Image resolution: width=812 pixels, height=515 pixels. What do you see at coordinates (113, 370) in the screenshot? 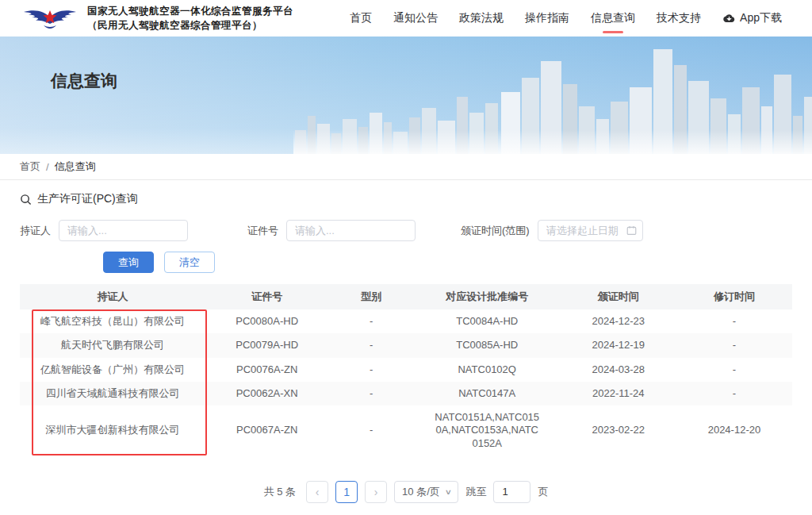
I see `cell-holder: 亿航智能设备（广州）有限公司` at bounding box center [113, 370].